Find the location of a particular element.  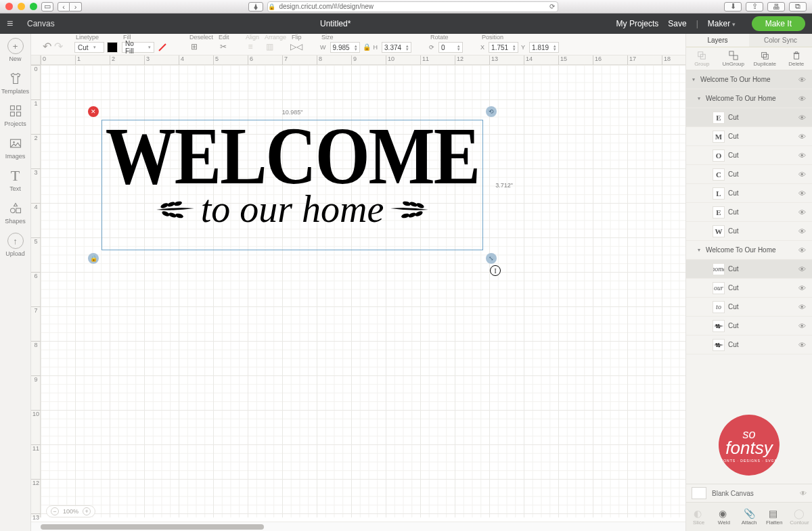

lock-aspect-icon: 🔒 is located at coordinates (367, 47).